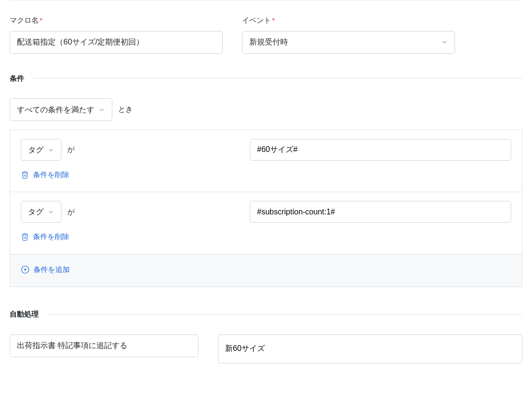 This screenshot has height=394, width=532. I want to click on auto-process-action-select: 出荷指示書 特記事項に追記する, so click(104, 346).